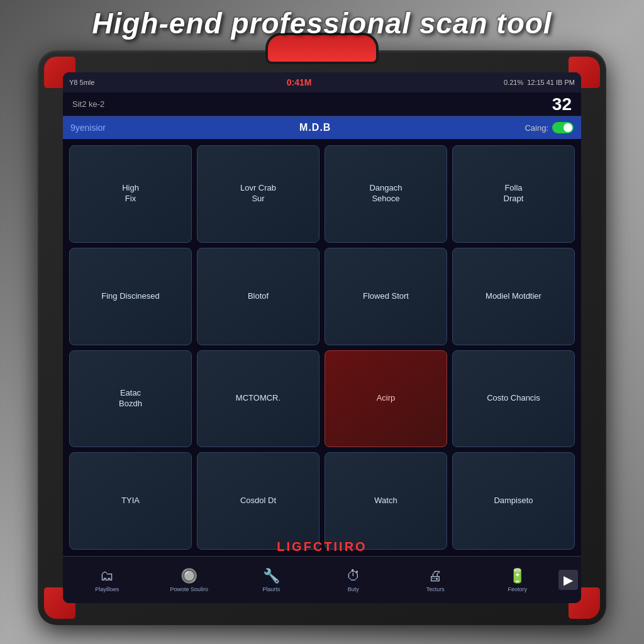  What do you see at coordinates (569, 580) in the screenshot?
I see `toolbar-next-arrow: ▶` at bounding box center [569, 580].